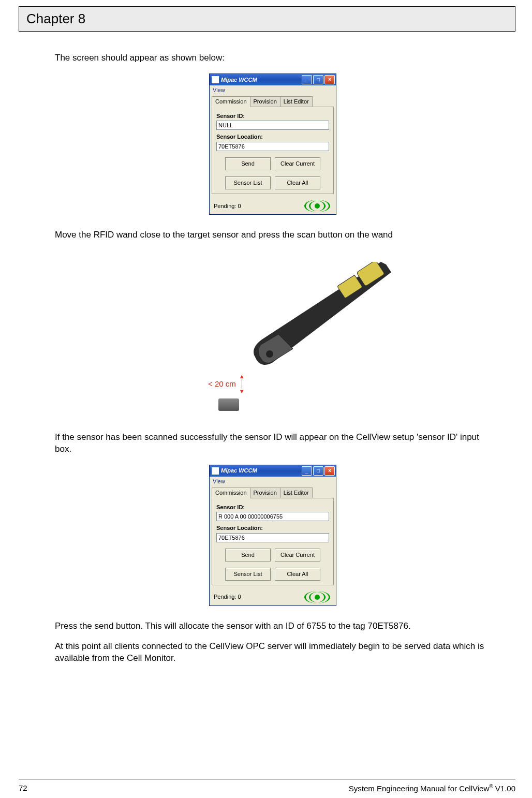 The width and height of the screenshot is (532, 798). I want to click on screenshot-window-2: Mipac WCCM _ □ × View Commission Provisi…, so click(273, 535).